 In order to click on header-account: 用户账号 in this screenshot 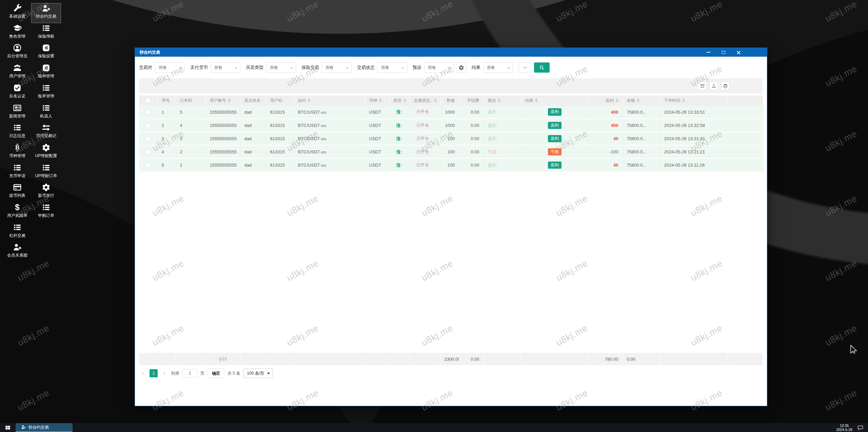, I will do `click(223, 100)`.